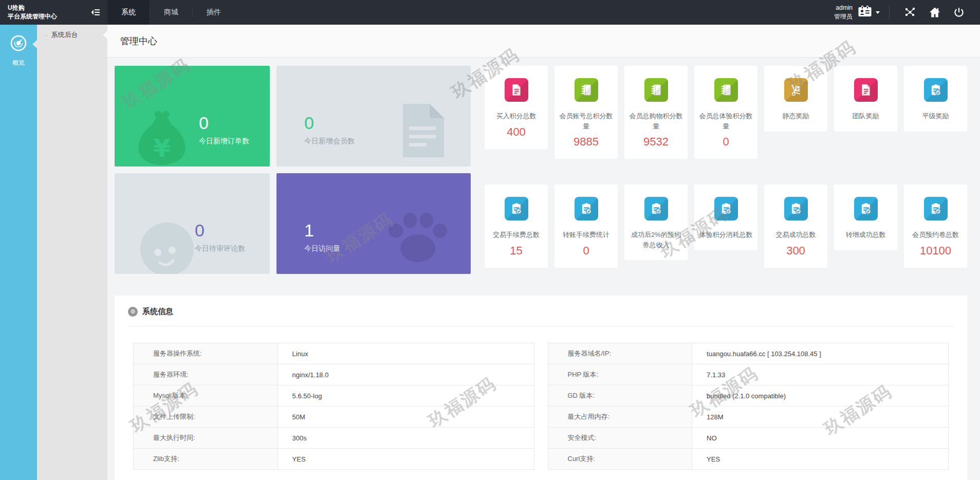 The height and width of the screenshot is (480, 980). Describe the element at coordinates (72, 252) in the screenshot. I see `submenu-panel: · 系统后台` at that location.